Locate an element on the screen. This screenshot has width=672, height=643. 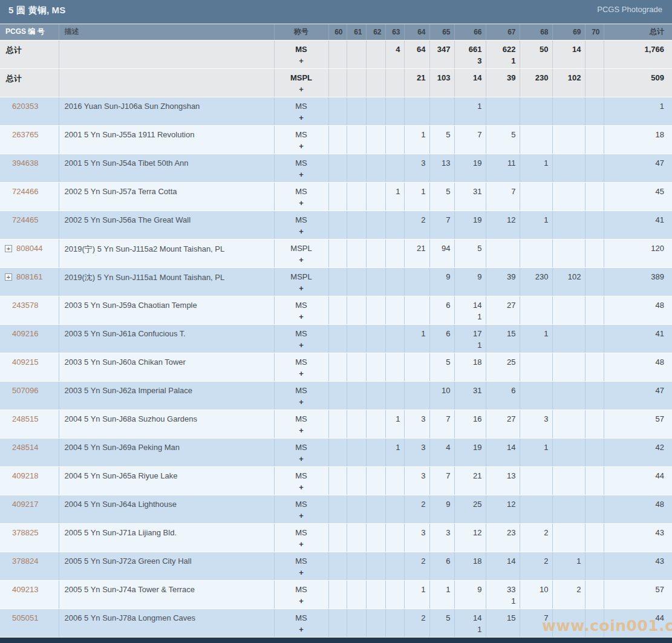
table-row: 2637652001 5 Yn Sun-J55a 1911 Revolution… is located at coordinates (336, 139).